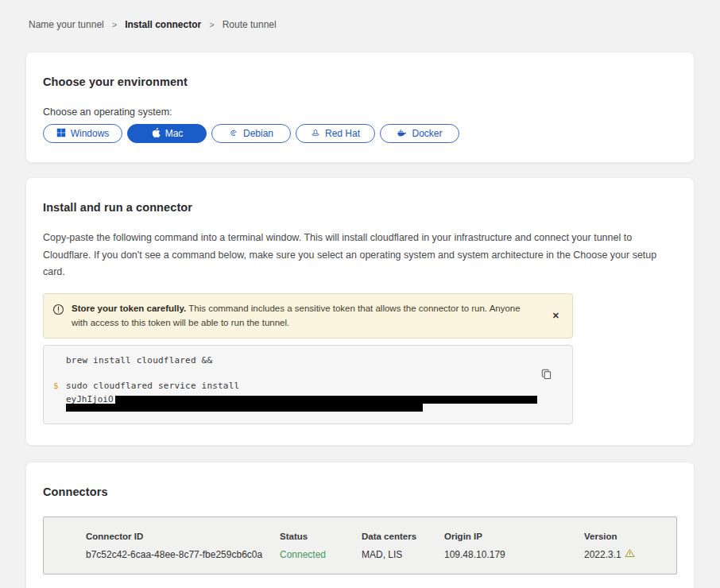  I want to click on token-warning-text: Store your token carefully. This command…, so click(300, 316).